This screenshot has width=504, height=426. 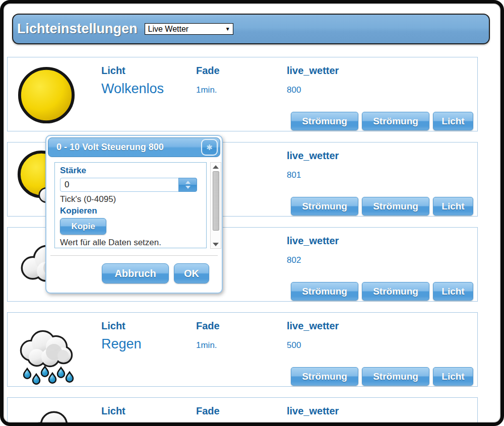 I want to click on staerke-label: Stärke, so click(x=131, y=171).